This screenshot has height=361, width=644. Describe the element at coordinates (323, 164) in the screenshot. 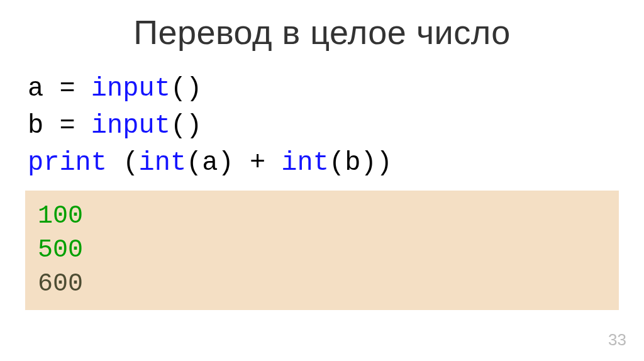

I see `code-line-3: print (int(a) + int(b))` at that location.